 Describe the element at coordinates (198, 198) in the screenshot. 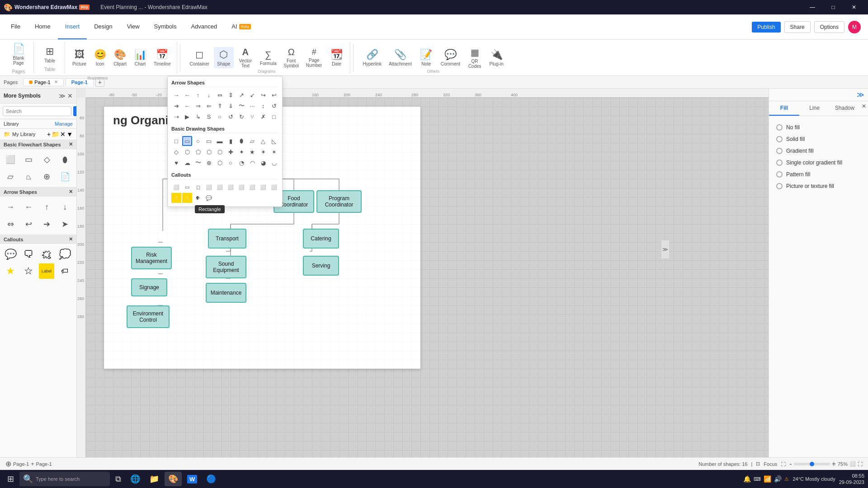

I see `callout-popup-13: 🗣` at that location.